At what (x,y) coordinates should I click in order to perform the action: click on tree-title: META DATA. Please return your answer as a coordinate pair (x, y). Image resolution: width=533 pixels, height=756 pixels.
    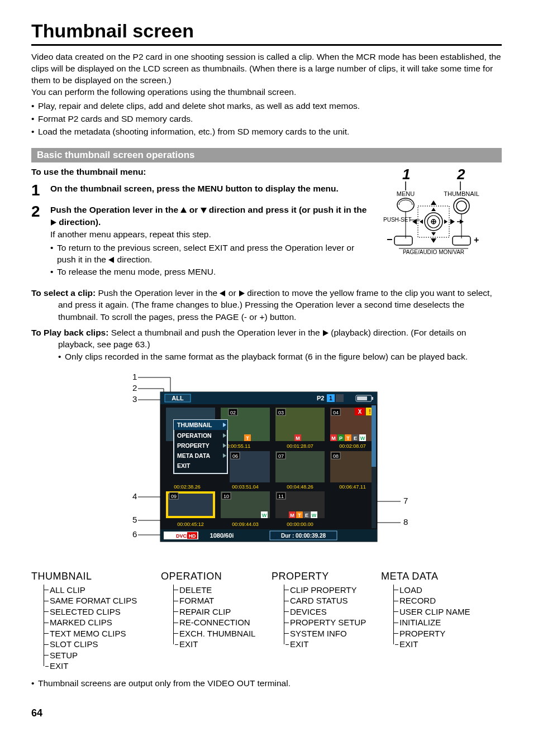
    Looking at the image, I should click on (434, 576).